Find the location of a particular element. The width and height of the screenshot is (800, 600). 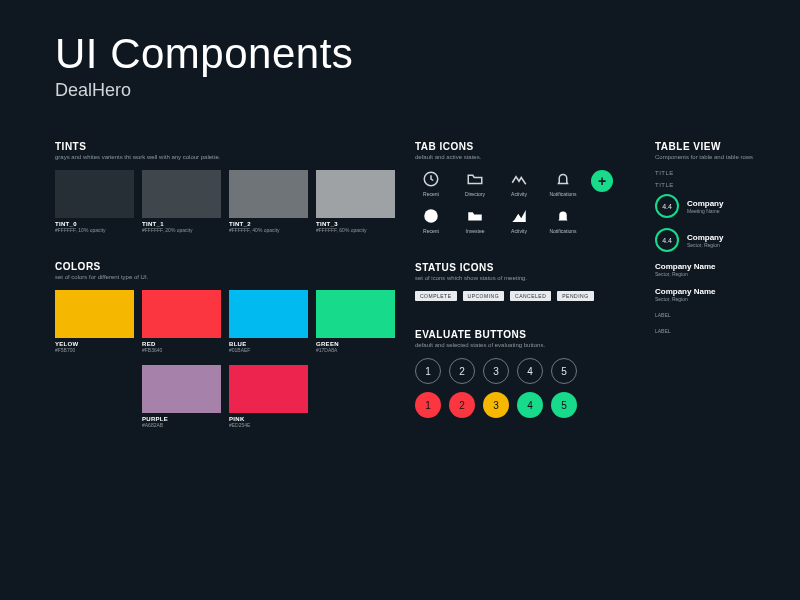

color-swatch: PURPLE #A682AB is located at coordinates (182, 396).